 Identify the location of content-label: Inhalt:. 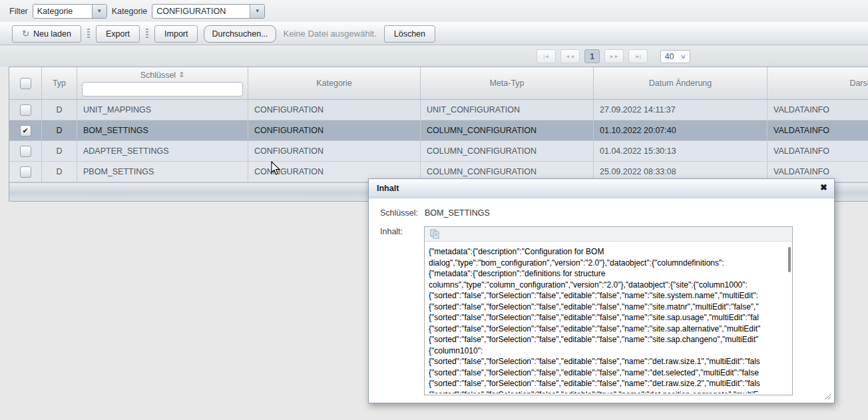
(391, 232).